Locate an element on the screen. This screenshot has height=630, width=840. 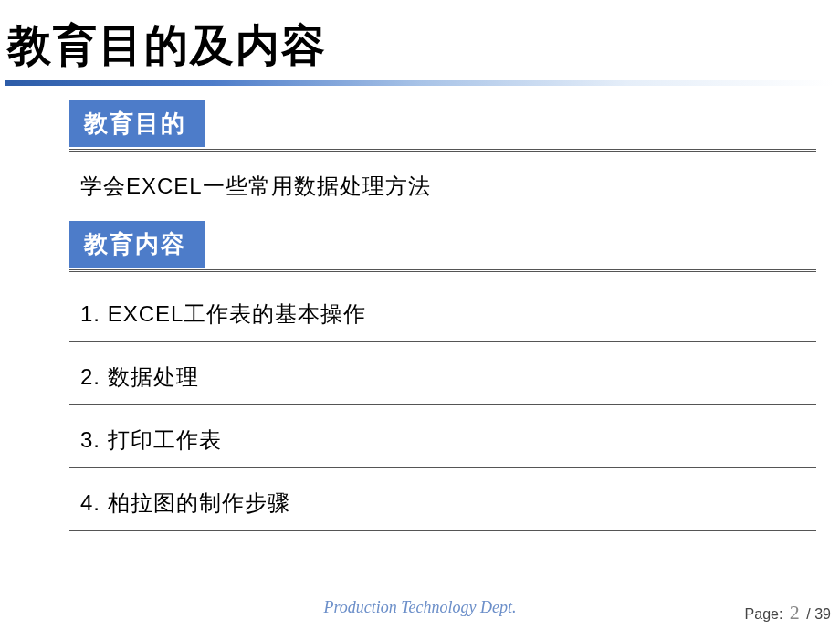
page-sep: / is located at coordinates (809, 614).